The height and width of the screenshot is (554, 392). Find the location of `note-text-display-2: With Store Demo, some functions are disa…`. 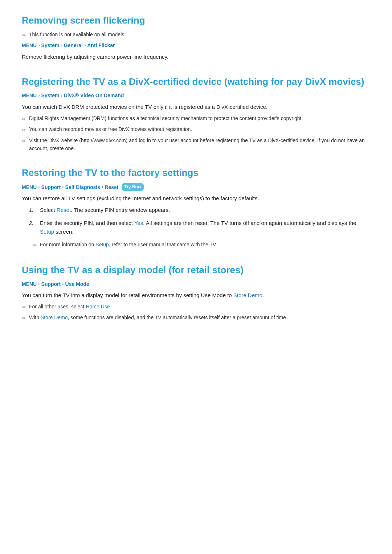

note-text-display-2: With Store Demo, some functions are disa… is located at coordinates (158, 317).